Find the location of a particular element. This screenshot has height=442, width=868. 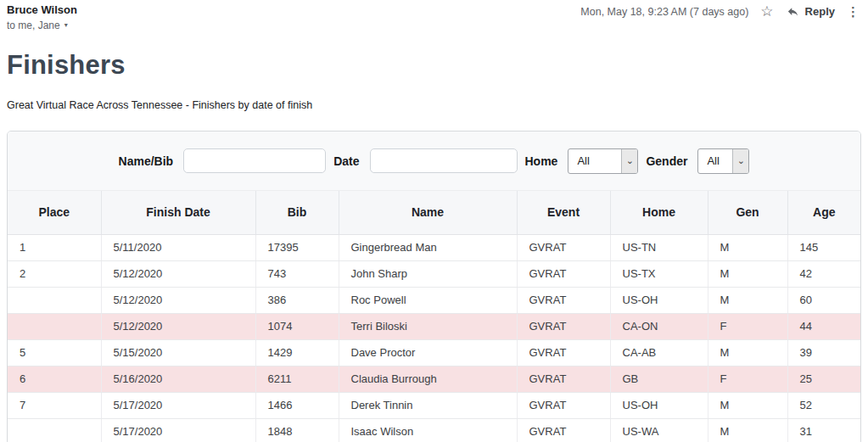

cell-name: Terri Biloski is located at coordinates (428, 326).